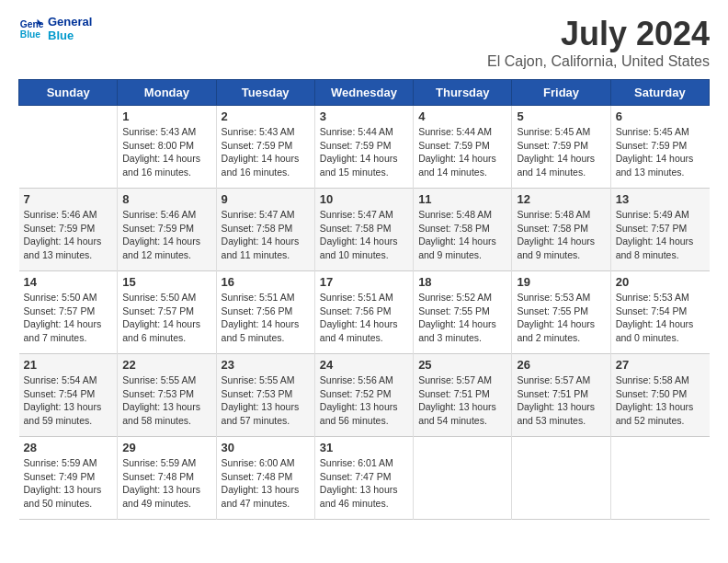  What do you see at coordinates (166, 484) in the screenshot?
I see `day-info: Sunrise: 5:59 AMSunset: 7:48 PMDaylight:…` at bounding box center [166, 484].